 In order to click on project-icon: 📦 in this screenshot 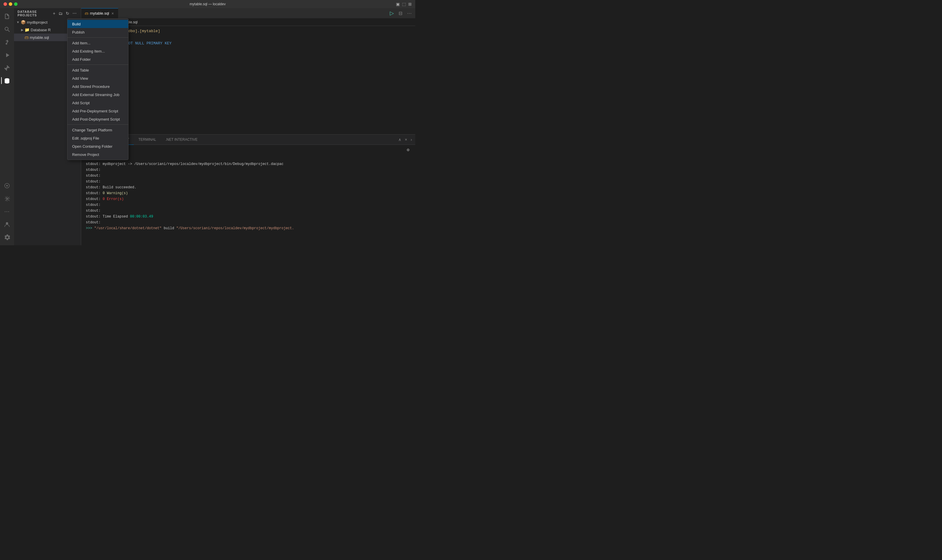, I will do `click(23, 22)`.